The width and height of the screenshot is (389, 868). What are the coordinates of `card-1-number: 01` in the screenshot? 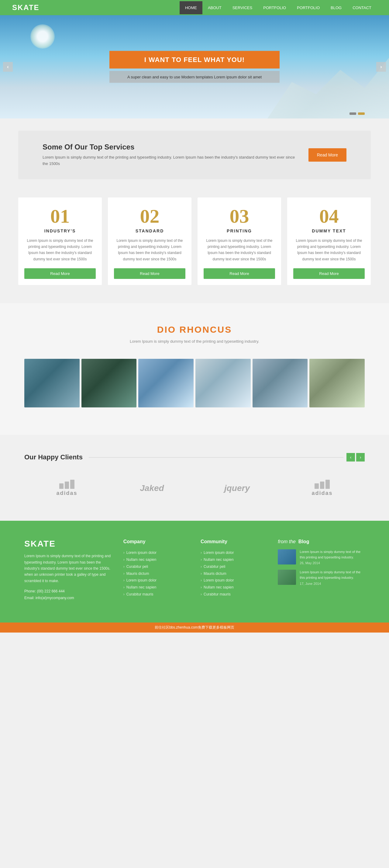 It's located at (60, 216).